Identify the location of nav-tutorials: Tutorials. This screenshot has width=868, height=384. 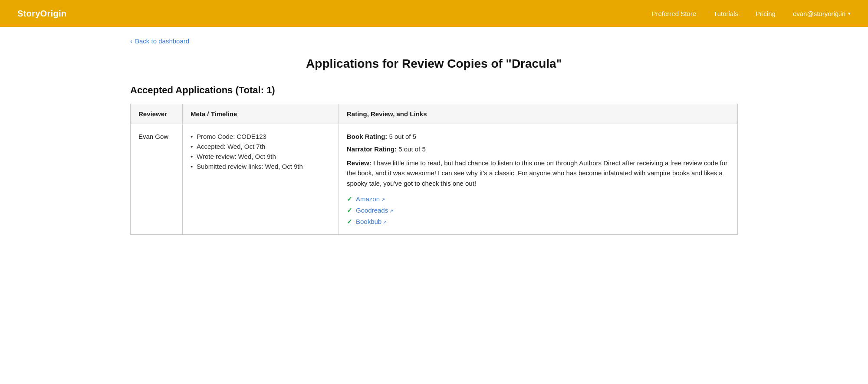
(726, 14).